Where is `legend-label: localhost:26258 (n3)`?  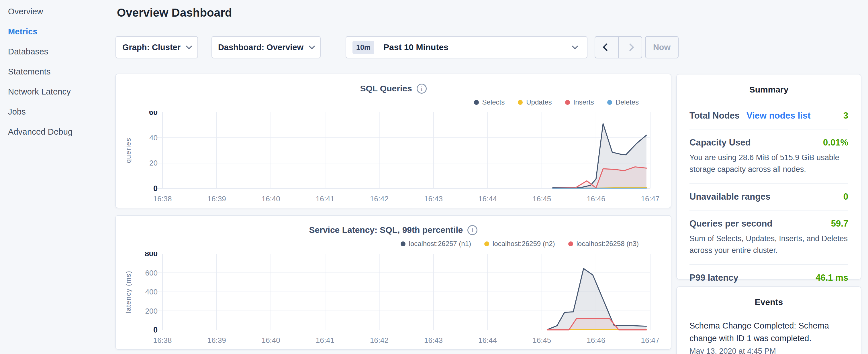
legend-label: localhost:26258 (n3) is located at coordinates (608, 244).